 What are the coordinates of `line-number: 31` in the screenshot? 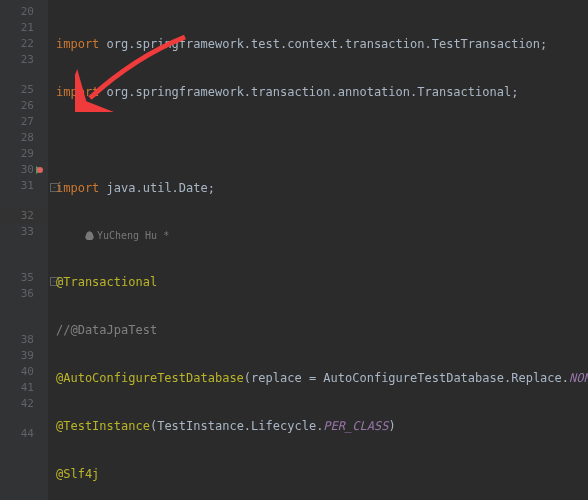 It's located at (24, 186).